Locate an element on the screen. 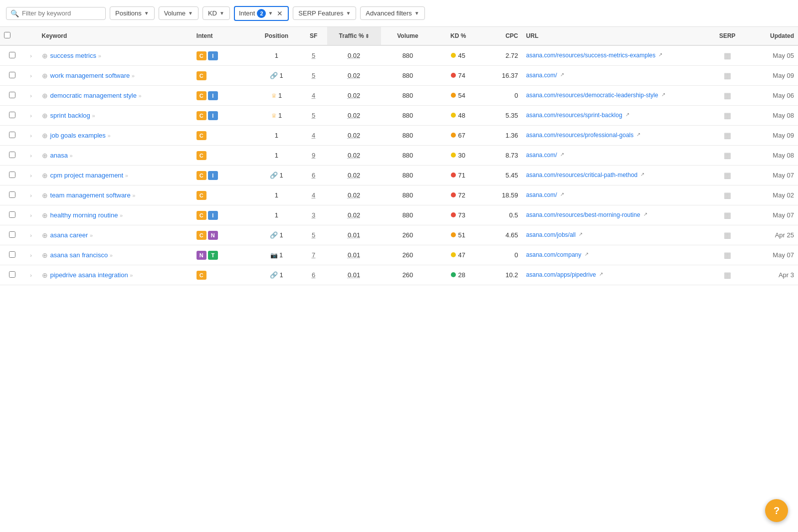 This screenshot has height=532, width=798. keyword-link: team management software is located at coordinates (91, 195).